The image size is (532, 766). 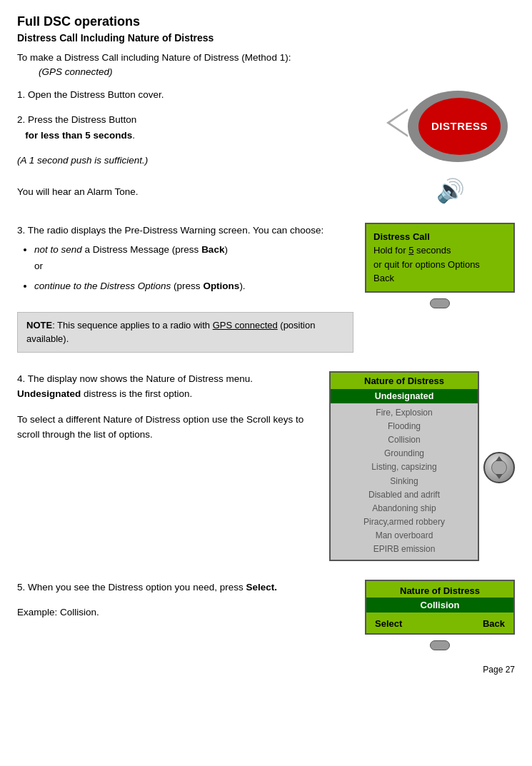 What do you see at coordinates (266, 38) in the screenshot?
I see `page-subtitle: Distress Call Including Nature of Distre…` at bounding box center [266, 38].